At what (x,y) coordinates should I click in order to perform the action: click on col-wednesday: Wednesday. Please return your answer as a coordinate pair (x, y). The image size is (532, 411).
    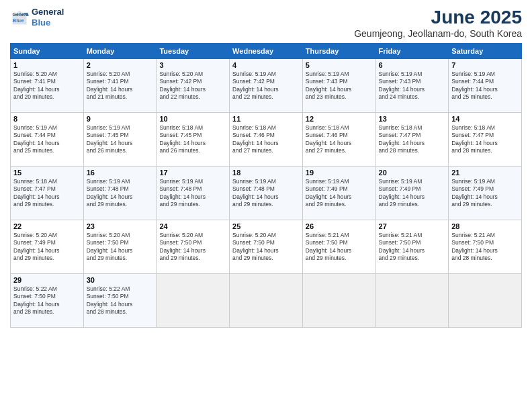
    Looking at the image, I should click on (266, 51).